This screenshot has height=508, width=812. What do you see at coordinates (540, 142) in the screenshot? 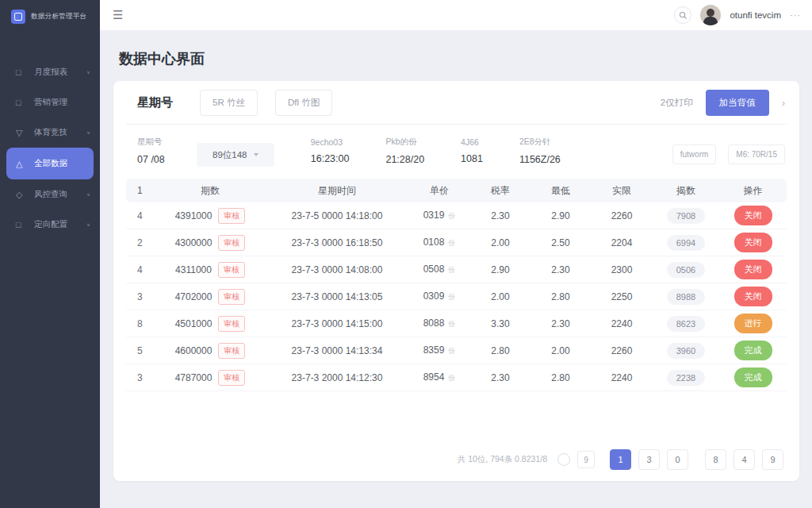
I see `stat-label: 2E8分针` at bounding box center [540, 142].